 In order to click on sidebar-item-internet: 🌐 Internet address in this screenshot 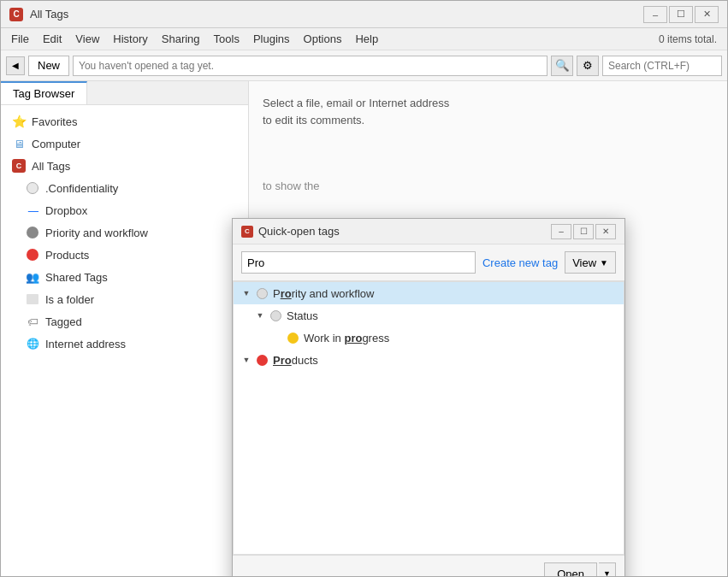, I will do `click(125, 344)`.